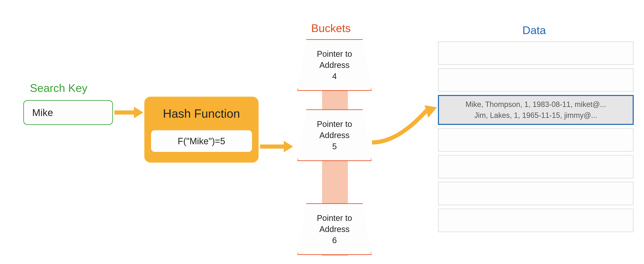 The image size is (644, 264). Describe the element at coordinates (534, 30) in the screenshot. I see `data-label: Data` at that location.